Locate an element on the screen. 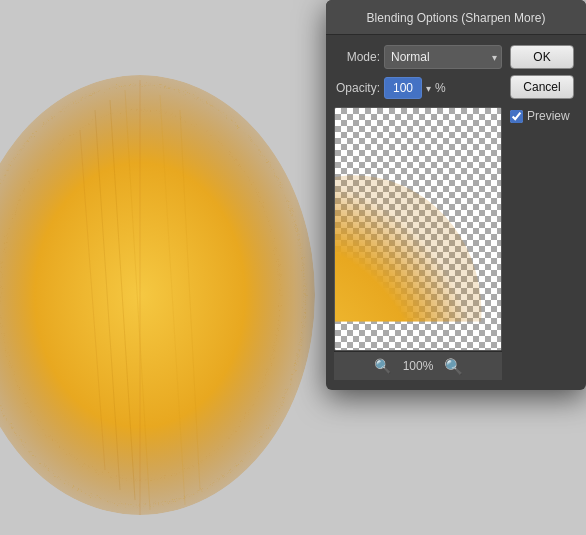 The width and height of the screenshot is (586, 535). mode-select-wrapper: Normal Dissolve Multiply Screen ▾ is located at coordinates (443, 57).